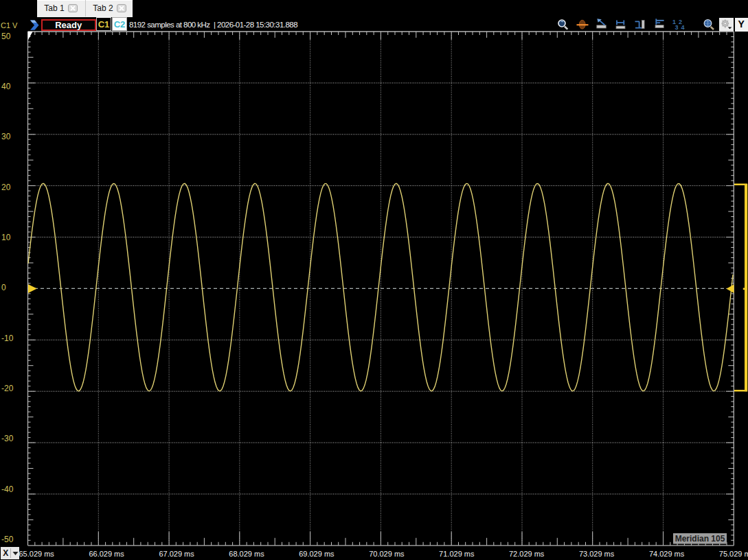 The height and width of the screenshot is (560, 748). Describe the element at coordinates (667, 554) in the screenshot. I see `svg-text: 74.029 ms` at that location.